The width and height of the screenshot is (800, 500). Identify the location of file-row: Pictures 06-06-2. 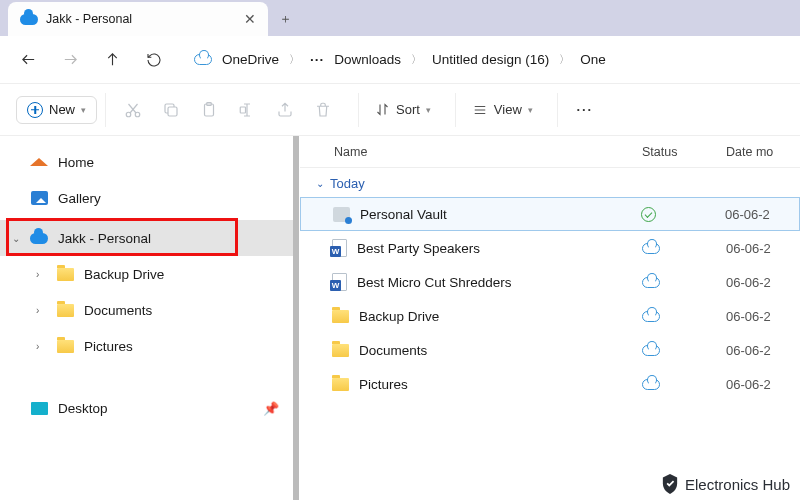
(550, 384).